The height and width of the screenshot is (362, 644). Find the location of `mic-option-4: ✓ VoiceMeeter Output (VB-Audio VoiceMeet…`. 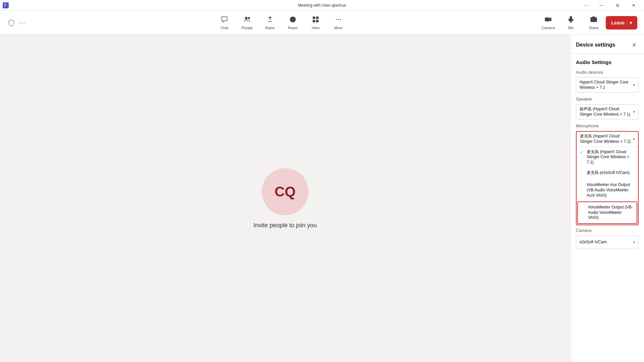

mic-option-4: ✓ VoiceMeeter Output (VB-Audio VoiceMeet… is located at coordinates (607, 213).